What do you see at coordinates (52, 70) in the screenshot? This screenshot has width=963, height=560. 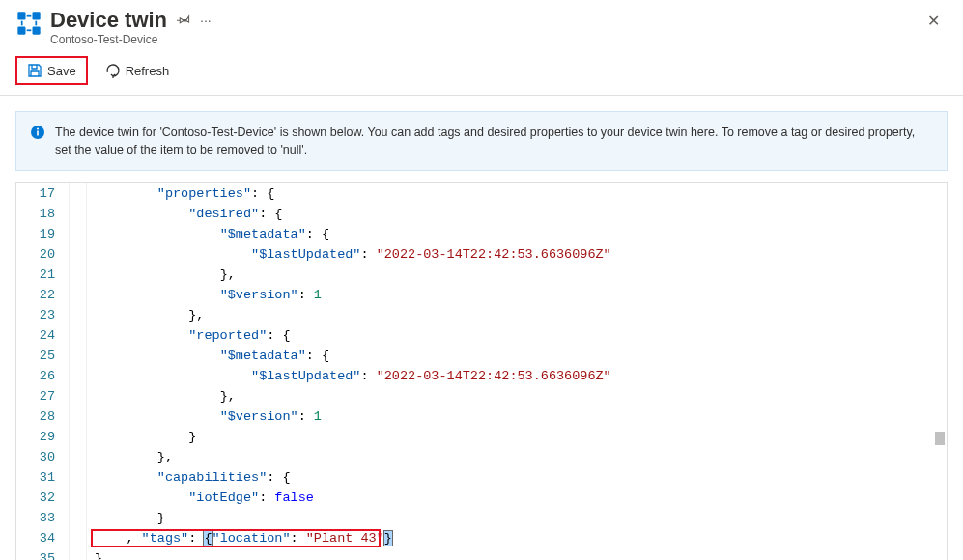 I see `save-button: Save` at bounding box center [52, 70].